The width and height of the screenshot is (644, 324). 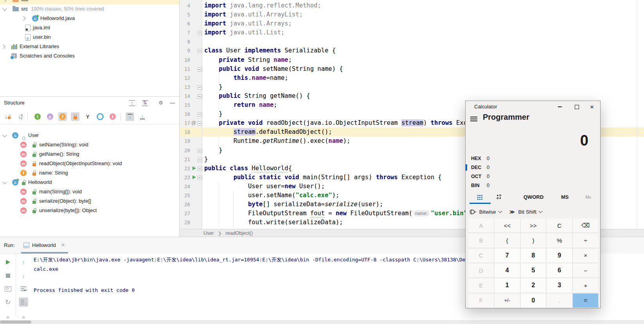 I want to click on structure-item-name-string: fname: String, so click(x=90, y=173).